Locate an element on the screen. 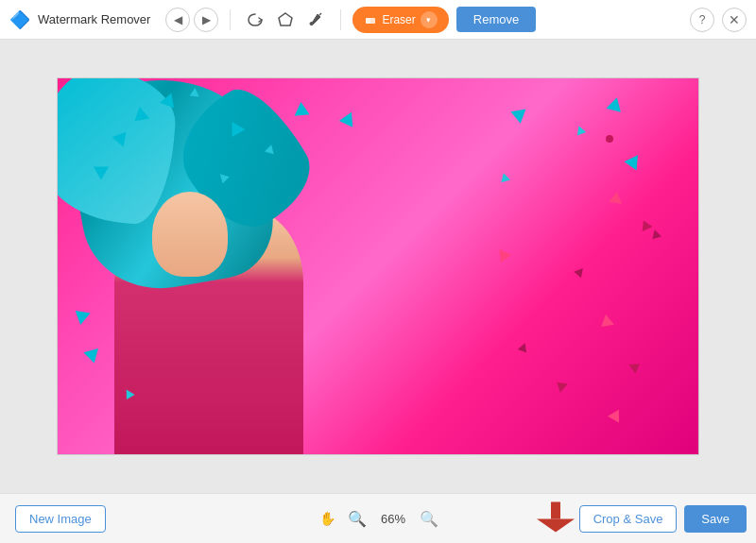 The image size is (756, 543). save-button: Save is located at coordinates (715, 519).